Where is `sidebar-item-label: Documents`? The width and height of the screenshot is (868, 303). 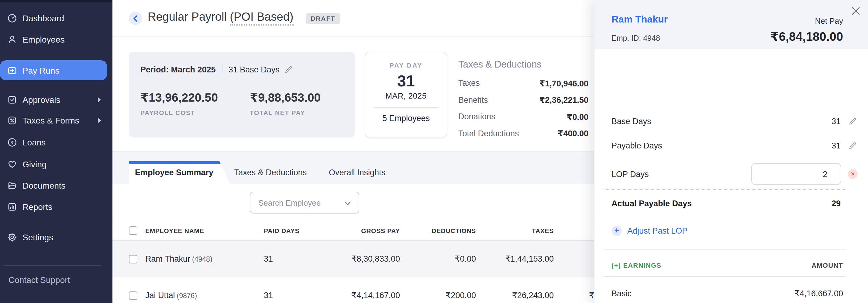
sidebar-item-label: Documents is located at coordinates (44, 186).